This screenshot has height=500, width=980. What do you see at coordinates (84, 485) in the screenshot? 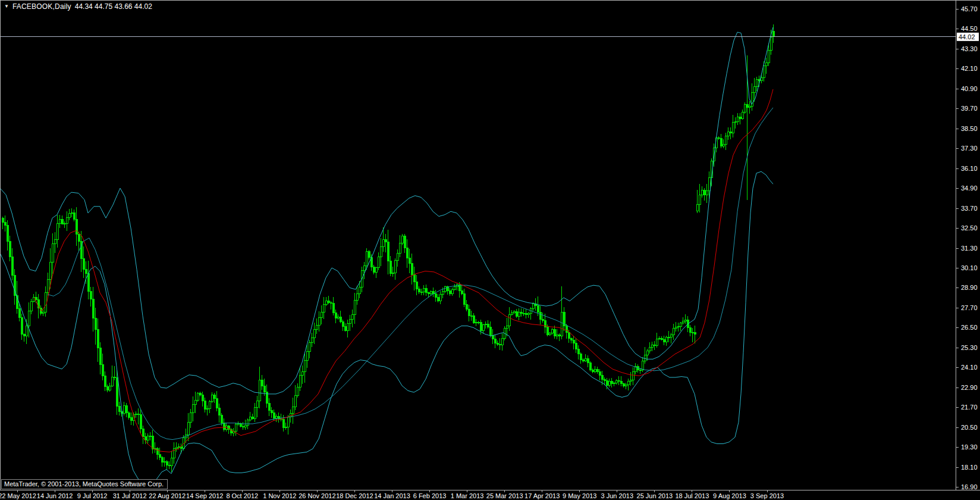
I see `copyright-box: MetaTrader, © 2001-2013, MetaQuotes Soft…` at bounding box center [84, 485].